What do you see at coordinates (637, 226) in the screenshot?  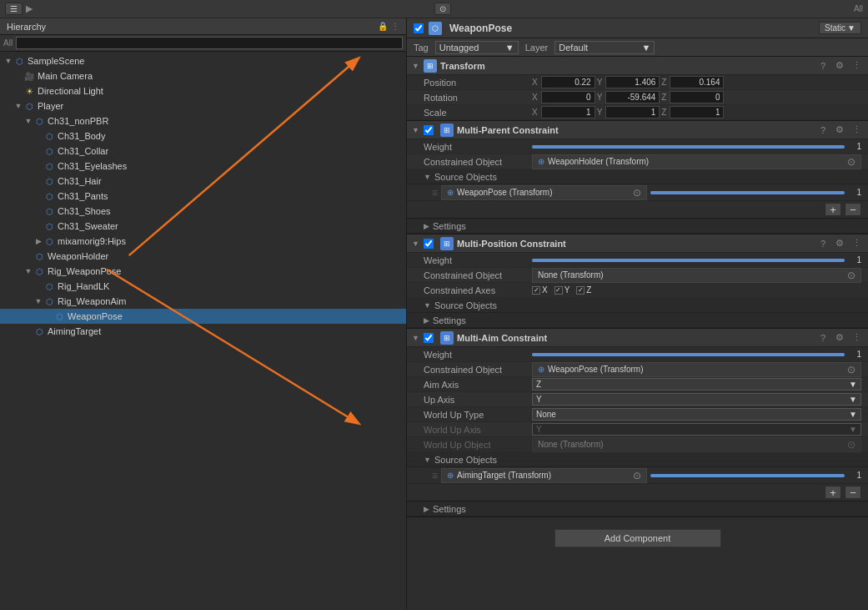 I see `mp-settings-row: ▶ Settings` at bounding box center [637, 226].